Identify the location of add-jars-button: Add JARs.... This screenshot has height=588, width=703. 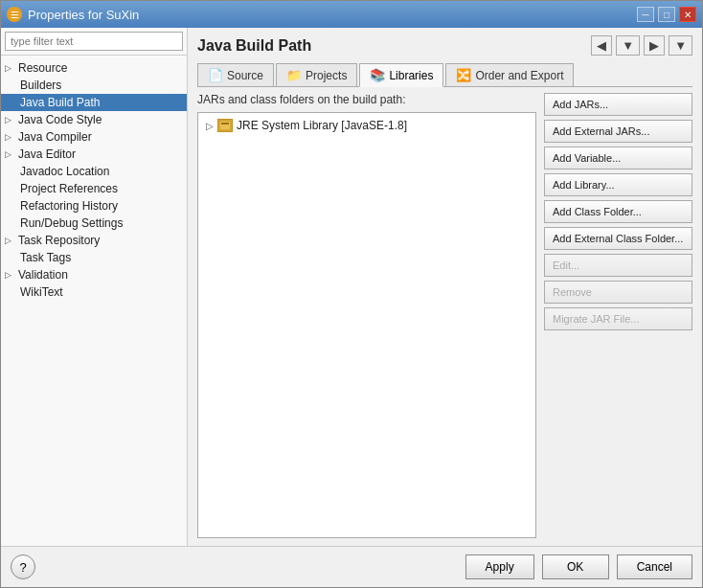
(619, 104).